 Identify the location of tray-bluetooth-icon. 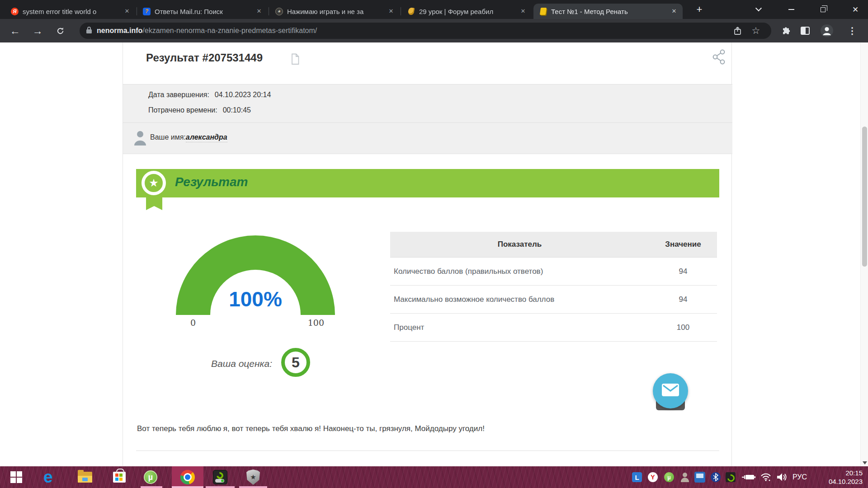
(716, 477).